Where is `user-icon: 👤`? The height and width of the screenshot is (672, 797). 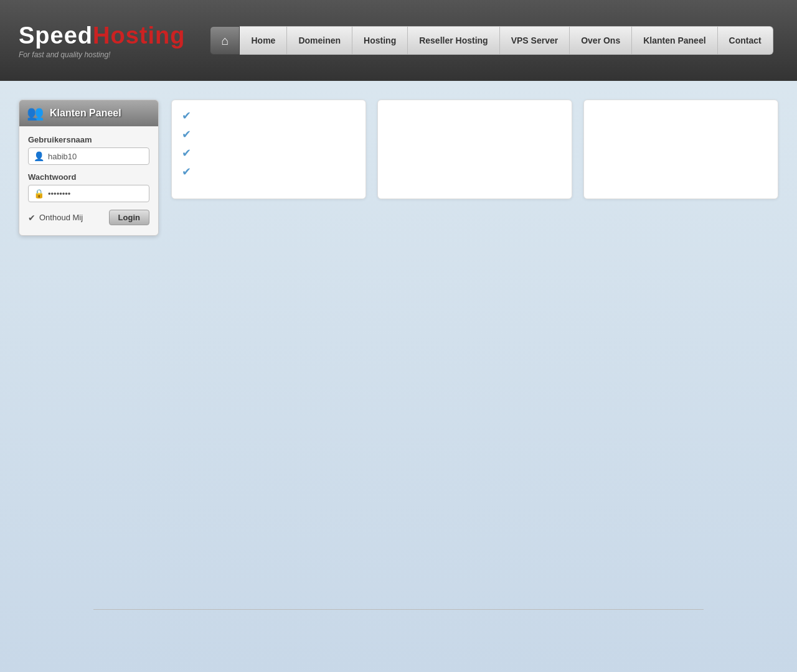 user-icon: 👤 is located at coordinates (39, 156).